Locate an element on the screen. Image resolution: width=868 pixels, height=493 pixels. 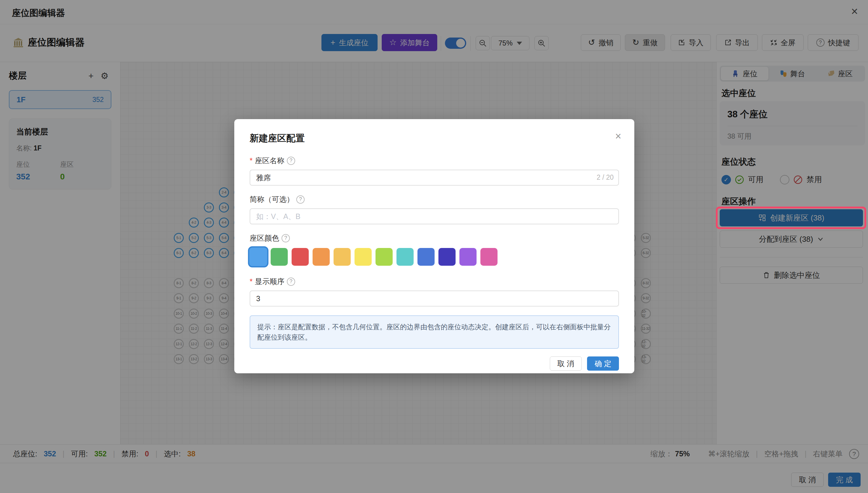
zone-color-label: 座区颜色 is located at coordinates (265, 238).